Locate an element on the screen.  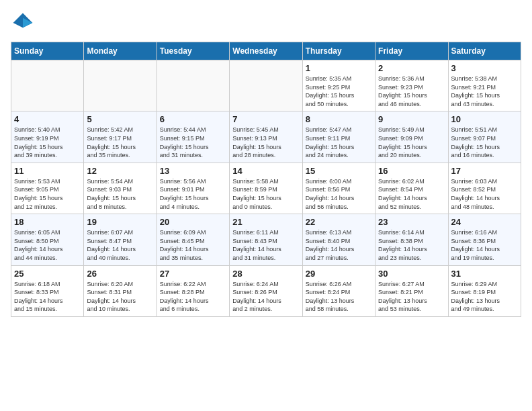
column-header-monday: Monday is located at coordinates (120, 51).